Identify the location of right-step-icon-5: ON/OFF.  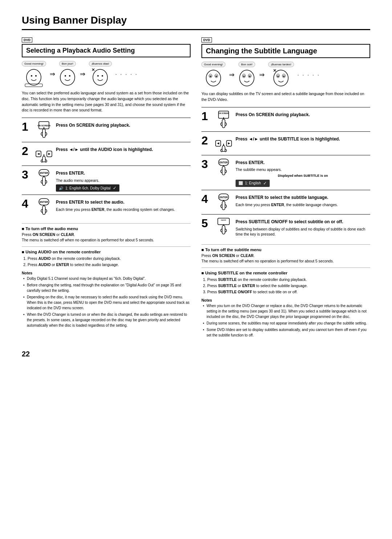
(224, 226).